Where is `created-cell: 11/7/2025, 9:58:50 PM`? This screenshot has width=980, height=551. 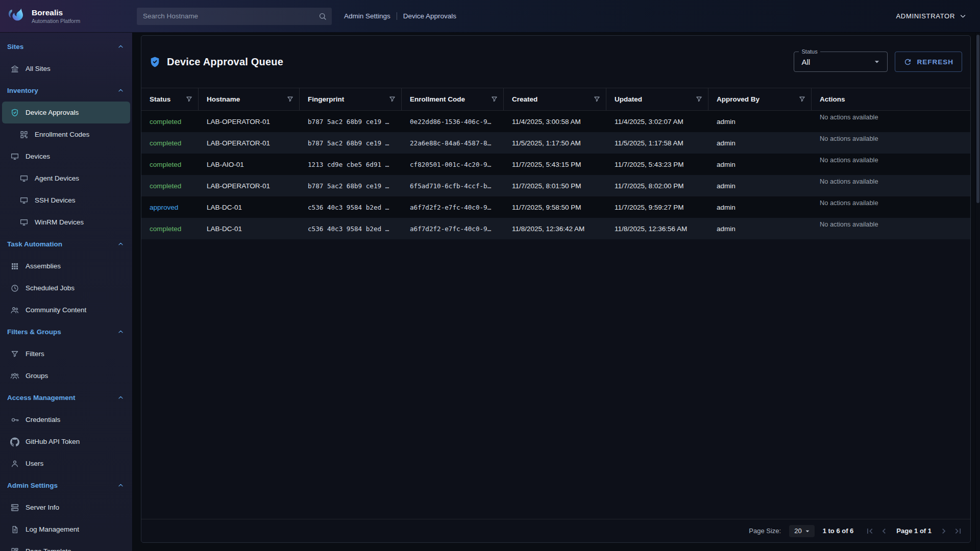
created-cell: 11/7/2025, 9:58:50 PM is located at coordinates (555, 207).